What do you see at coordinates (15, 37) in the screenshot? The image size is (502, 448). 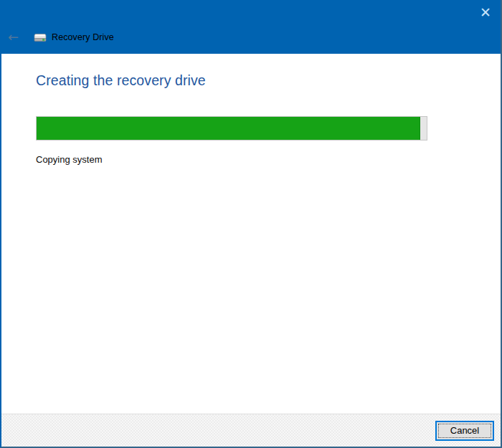 I see `back-button: ←` at bounding box center [15, 37].